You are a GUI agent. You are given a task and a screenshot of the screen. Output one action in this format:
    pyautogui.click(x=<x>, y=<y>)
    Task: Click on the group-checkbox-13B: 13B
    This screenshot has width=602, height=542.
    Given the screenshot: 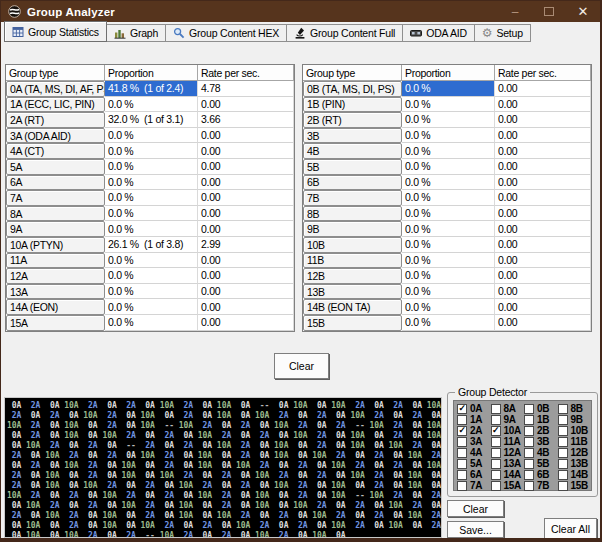 What is the action you would take?
    pyautogui.click(x=575, y=464)
    